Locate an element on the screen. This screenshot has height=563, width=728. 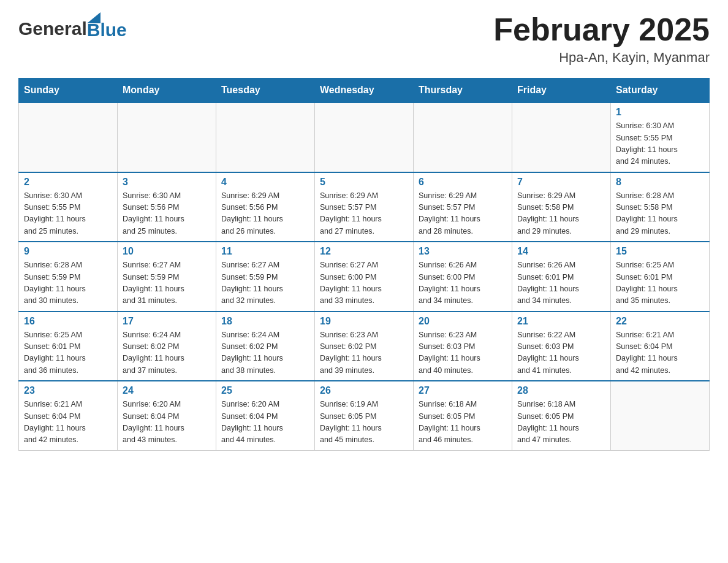
calendar-cell: 10Sunrise: 6:27 AMSunset: 5:59 PMDayligh… is located at coordinates (167, 277).